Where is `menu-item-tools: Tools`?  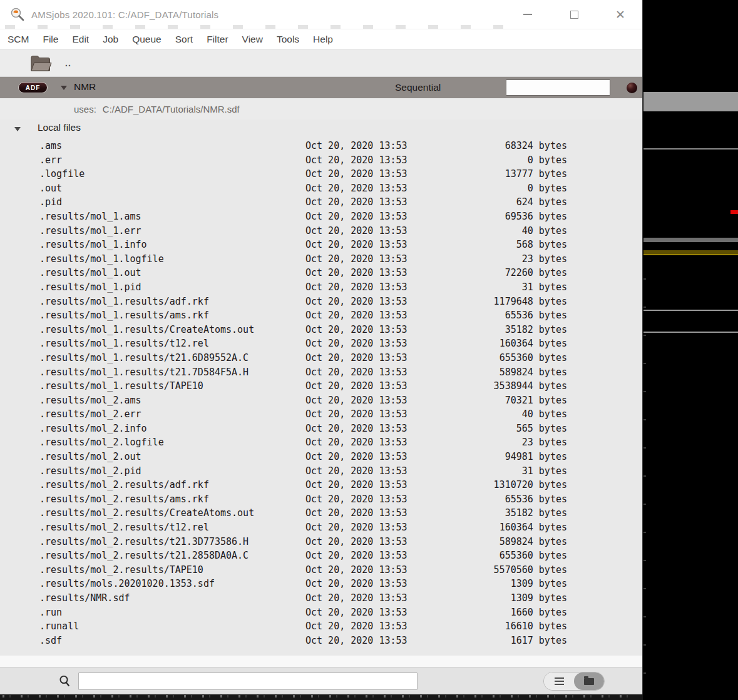
menu-item-tools: Tools is located at coordinates (288, 39).